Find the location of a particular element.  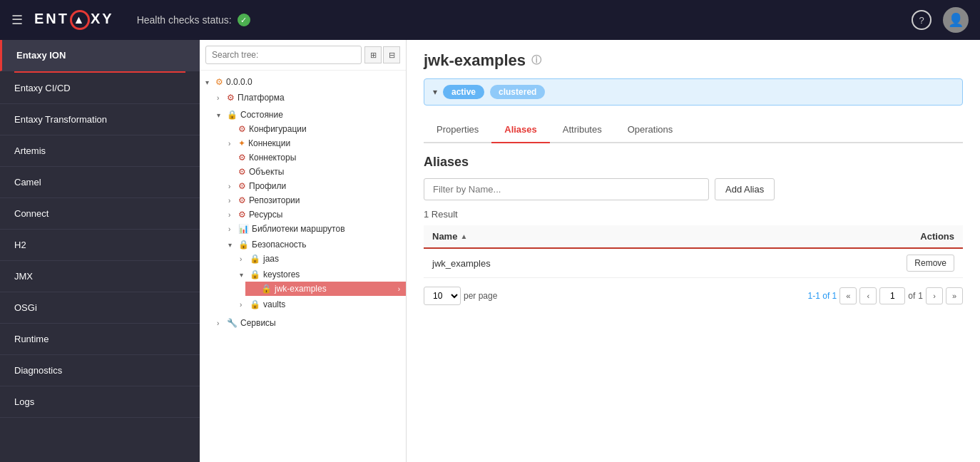

logo: ENT▲XY is located at coordinates (74, 20).